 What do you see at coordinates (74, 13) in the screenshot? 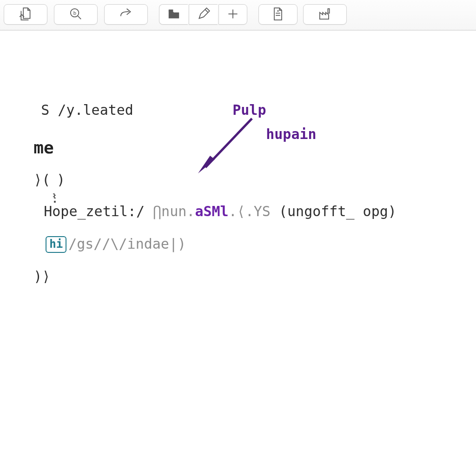
I see `svg-text: b` at bounding box center [74, 13].